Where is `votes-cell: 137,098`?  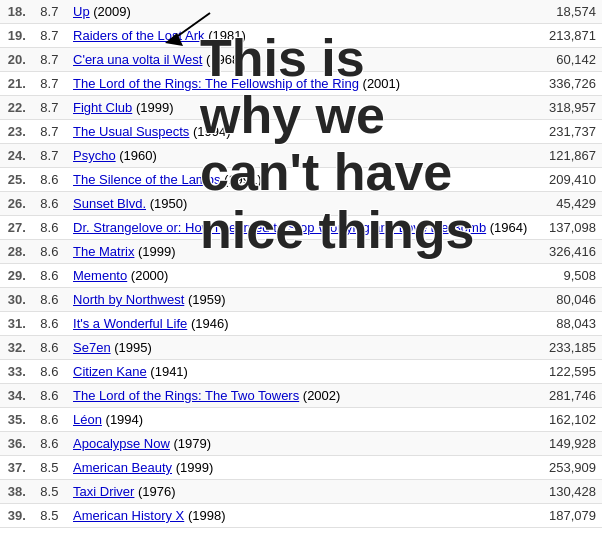
votes-cell: 137,098 is located at coordinates (568, 228).